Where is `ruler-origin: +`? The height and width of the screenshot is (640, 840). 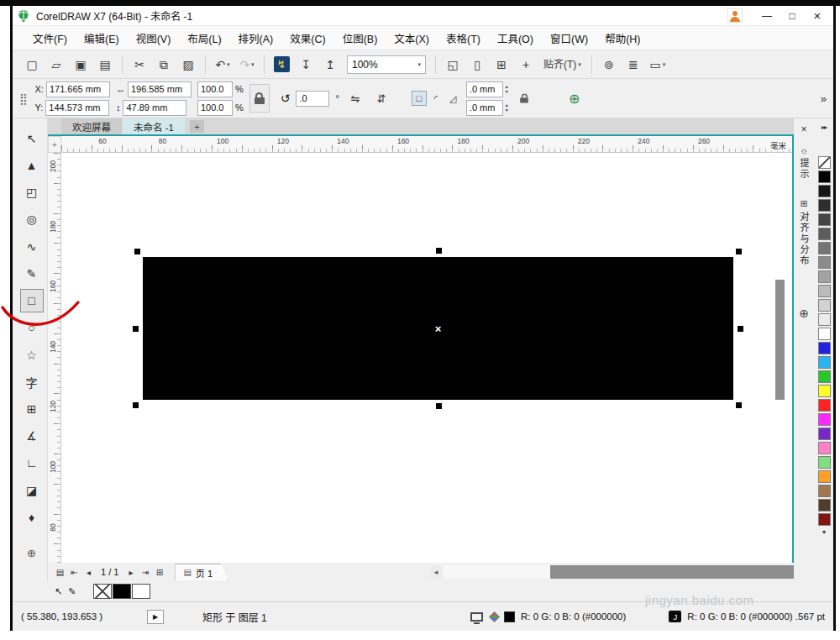 ruler-origin: + is located at coordinates (55, 144).